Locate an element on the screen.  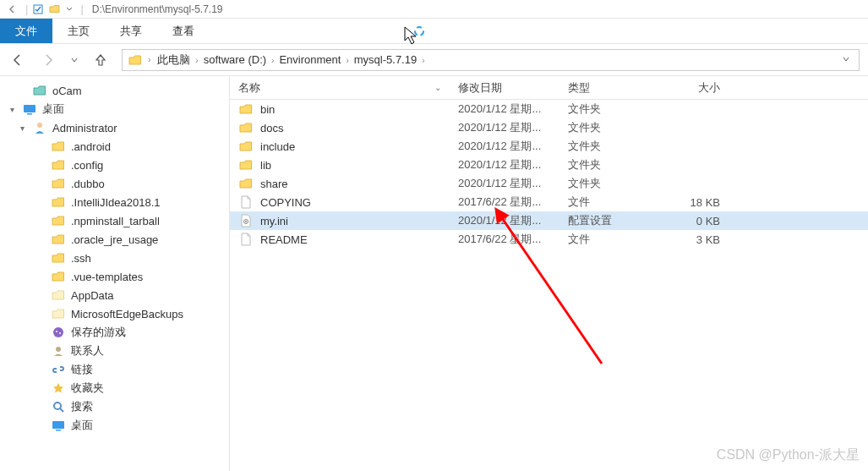
breadcrumb-segment: Environment is located at coordinates (309, 59).